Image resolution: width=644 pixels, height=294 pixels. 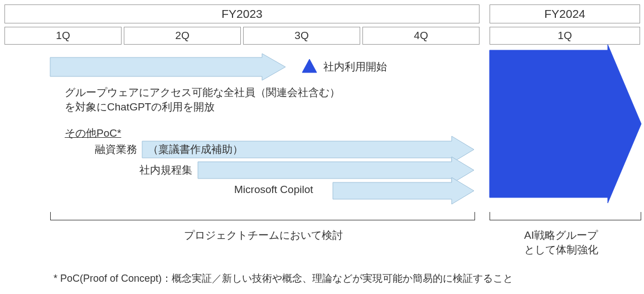 I want to click on bracket2-label-b: として体制強化, so click(x=561, y=250).